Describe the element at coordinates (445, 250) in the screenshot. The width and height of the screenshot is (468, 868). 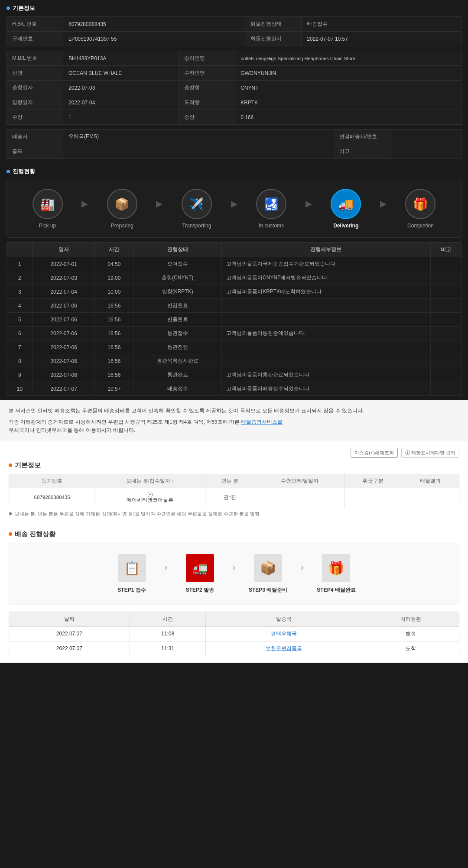
I see `col-note: 비고` at that location.